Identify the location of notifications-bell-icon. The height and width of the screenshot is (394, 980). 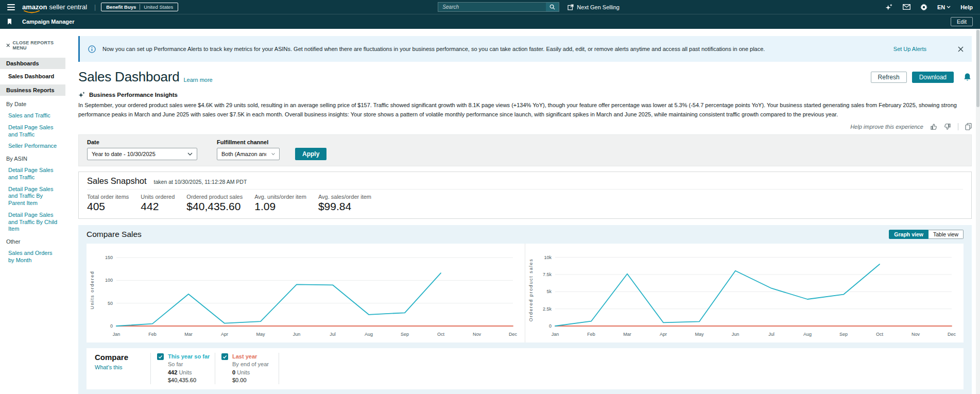
(967, 77).